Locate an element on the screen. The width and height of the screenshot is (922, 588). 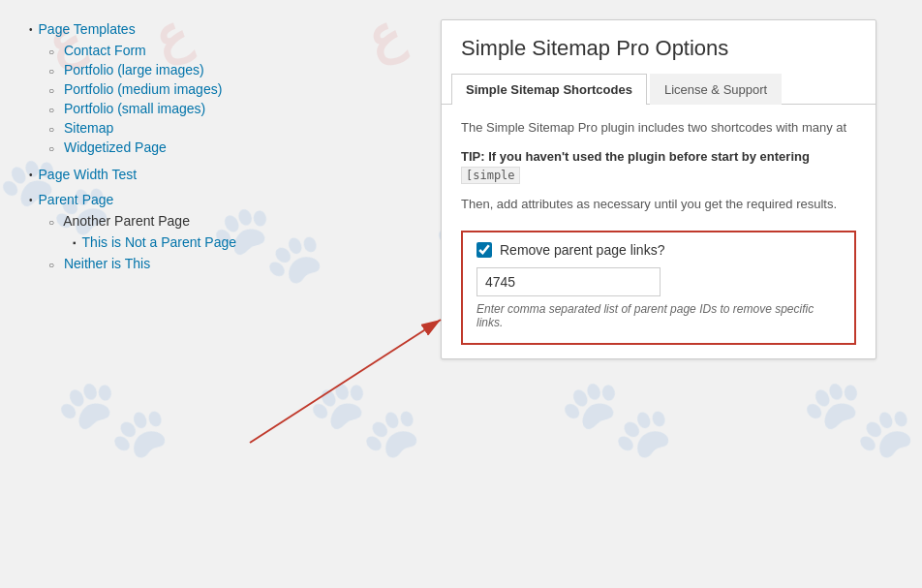
widgetized-page-link: Widgetized Page is located at coordinates (115, 147).